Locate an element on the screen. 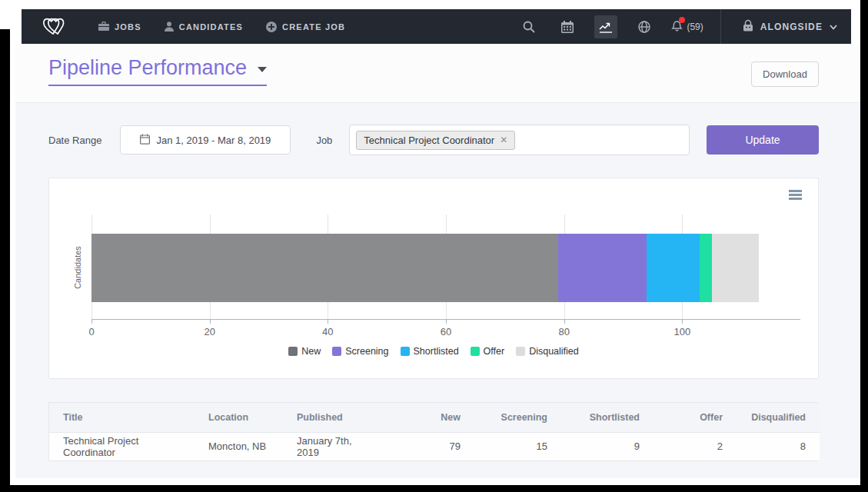 This screenshot has width=868, height=492. update-button: Update is located at coordinates (763, 140).